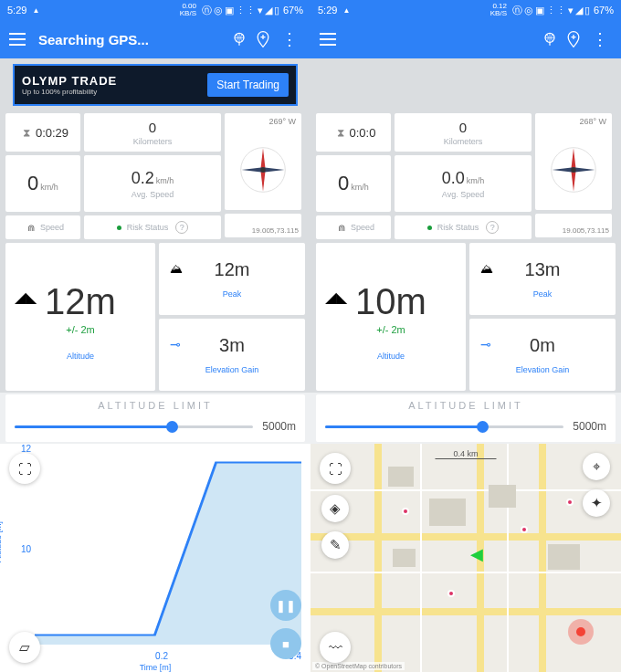 Image resolution: width=621 pixels, height=672 pixels. Describe the element at coordinates (335, 509) in the screenshot. I see `layers-button: ◈` at that location.